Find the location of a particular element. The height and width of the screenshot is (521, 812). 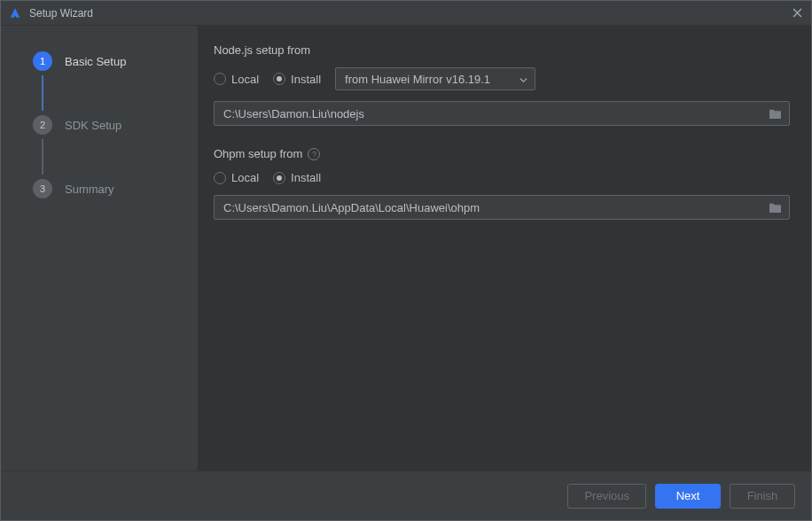

path-value: C:\Users\Damon.Liu\nodejs is located at coordinates (496, 113).